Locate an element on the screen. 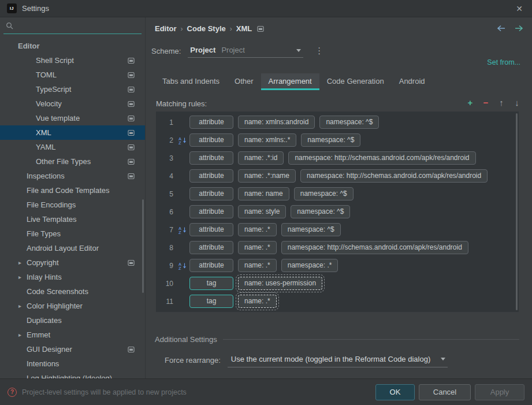  search-input is located at coordinates (78, 25).